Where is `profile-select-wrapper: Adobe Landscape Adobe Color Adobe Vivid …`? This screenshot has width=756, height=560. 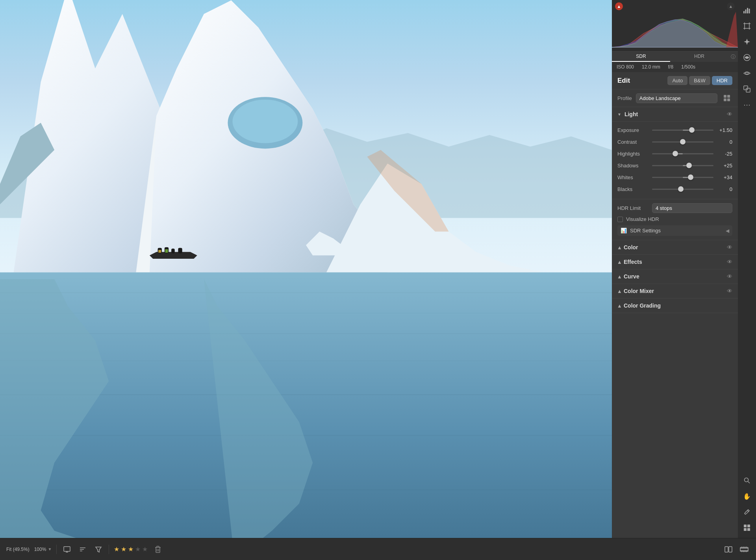
profile-select-wrapper: Adobe Landscape Adobe Color Adobe Vivid … is located at coordinates (676, 98).